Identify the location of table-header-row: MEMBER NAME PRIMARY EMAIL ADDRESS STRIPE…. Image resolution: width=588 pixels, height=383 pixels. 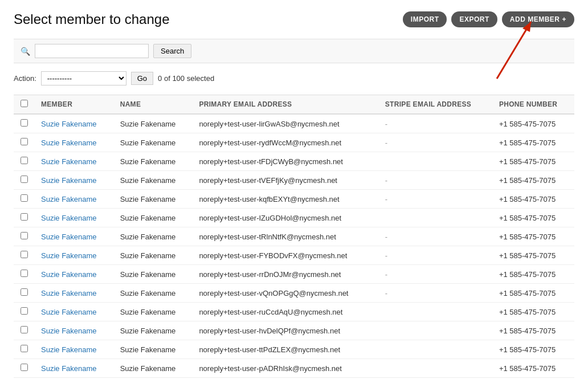
(294, 105).